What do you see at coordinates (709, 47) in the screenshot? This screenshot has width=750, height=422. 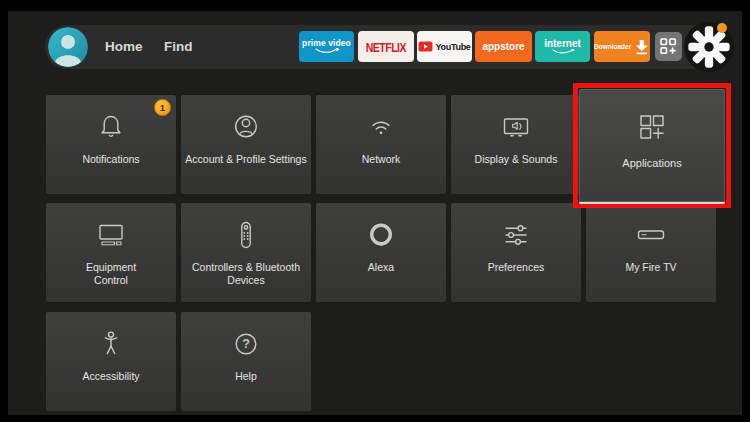 I see `settings-gear-button` at bounding box center [709, 47].